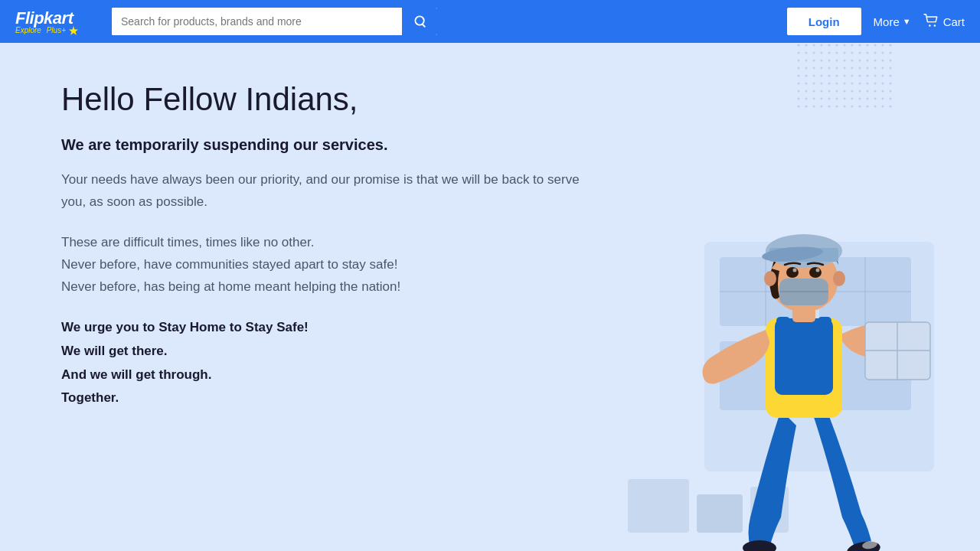 Image resolution: width=980 pixels, height=551 pixels. Describe the element at coordinates (322, 363) in the screenshot. I see `para-3: We urge you to Stay Home to Stay Safe! W…` at that location.